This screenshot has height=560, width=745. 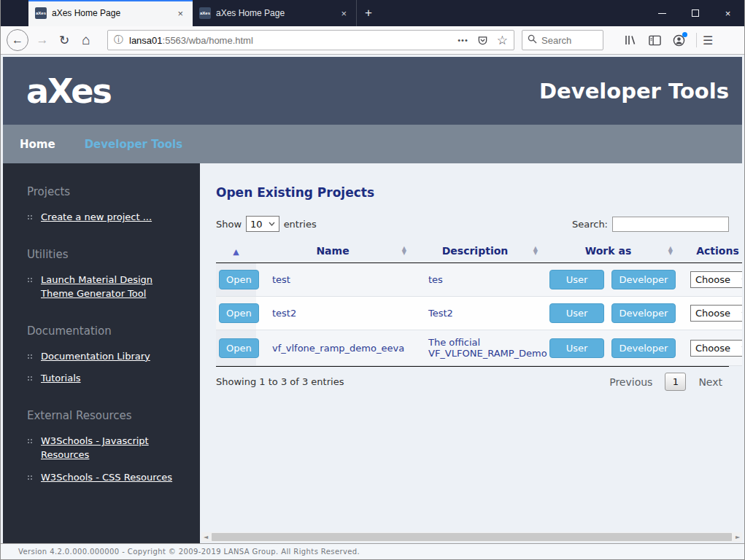 What do you see at coordinates (15, 13) in the screenshot?
I see `tab-bar-spacer` at bounding box center [15, 13].